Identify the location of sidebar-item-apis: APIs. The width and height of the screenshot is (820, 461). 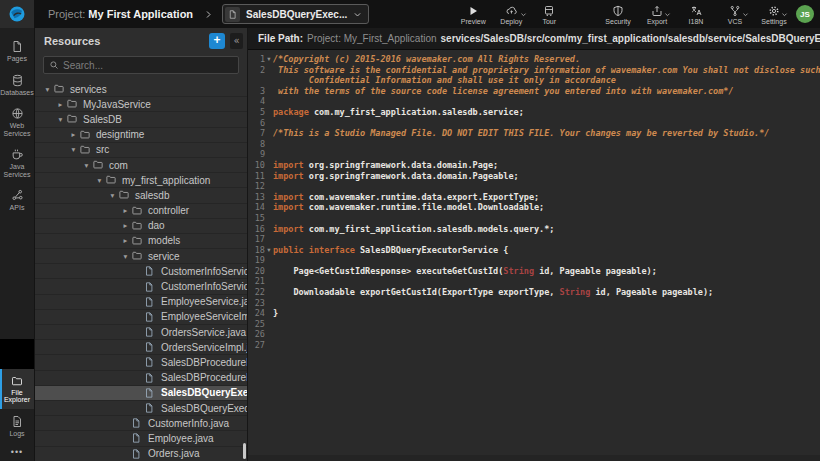
(17, 200).